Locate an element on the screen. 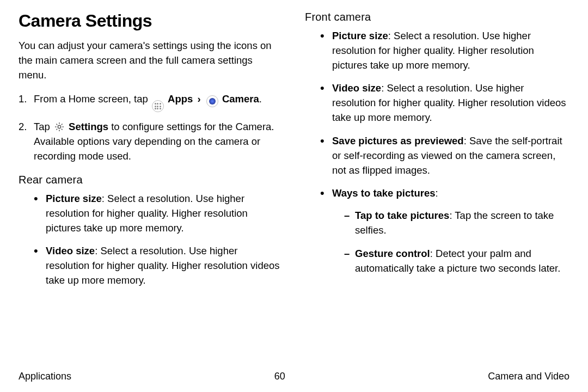 The height and width of the screenshot is (392, 588). list-item: Tap to take pictures: Tap the screen to … is located at coordinates (457, 223).